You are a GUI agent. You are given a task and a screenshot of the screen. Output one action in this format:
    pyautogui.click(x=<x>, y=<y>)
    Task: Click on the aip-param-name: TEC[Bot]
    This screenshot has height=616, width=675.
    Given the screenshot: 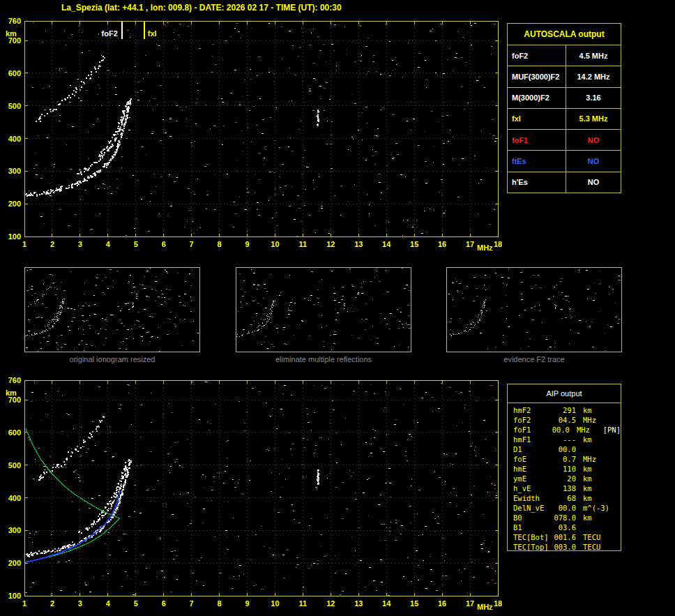 What is the action you would take?
    pyautogui.click(x=533, y=537)
    